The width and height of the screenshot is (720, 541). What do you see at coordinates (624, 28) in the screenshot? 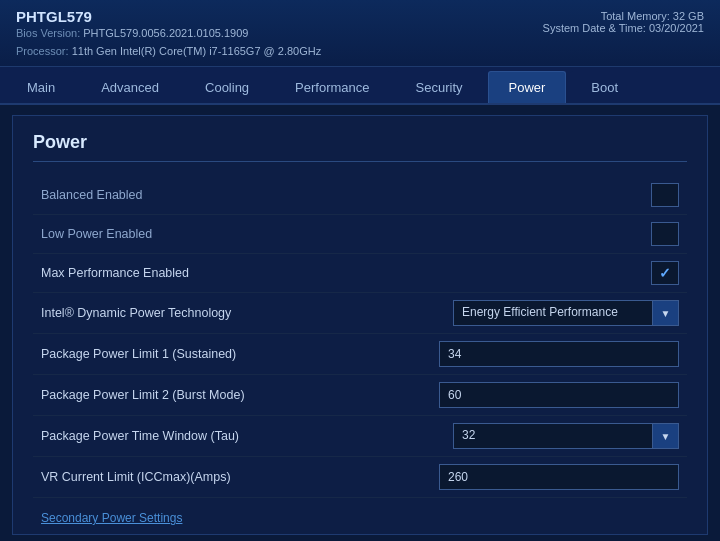
I see `datetime-info: System Date & Time: 03/20/2021` at bounding box center [624, 28].